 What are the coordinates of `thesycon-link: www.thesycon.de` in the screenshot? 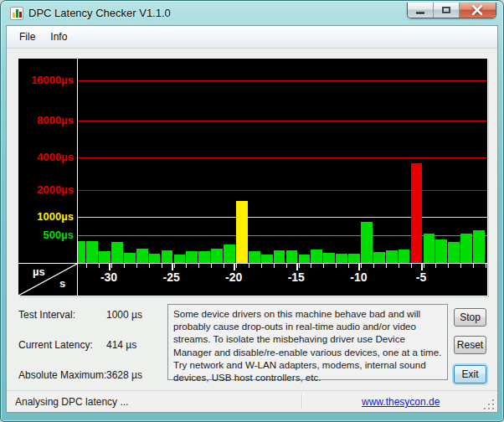 It's located at (400, 402).